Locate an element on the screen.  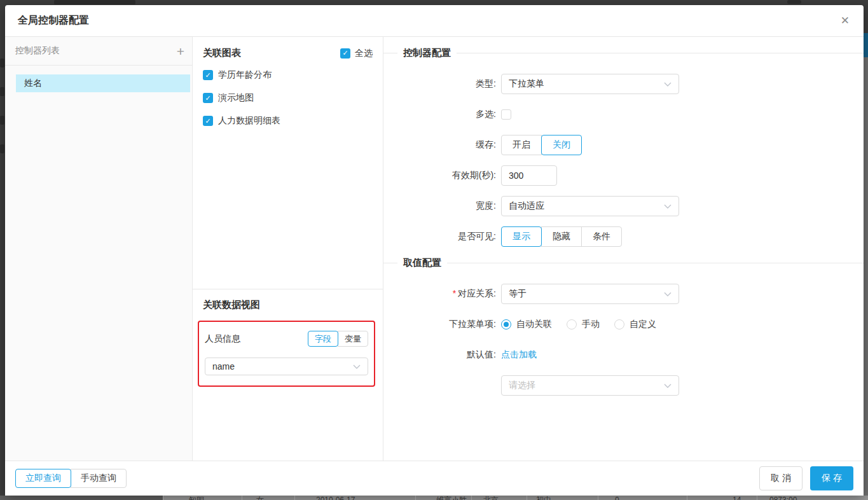
cache-button-group: 开启 关闭 is located at coordinates (542, 145).